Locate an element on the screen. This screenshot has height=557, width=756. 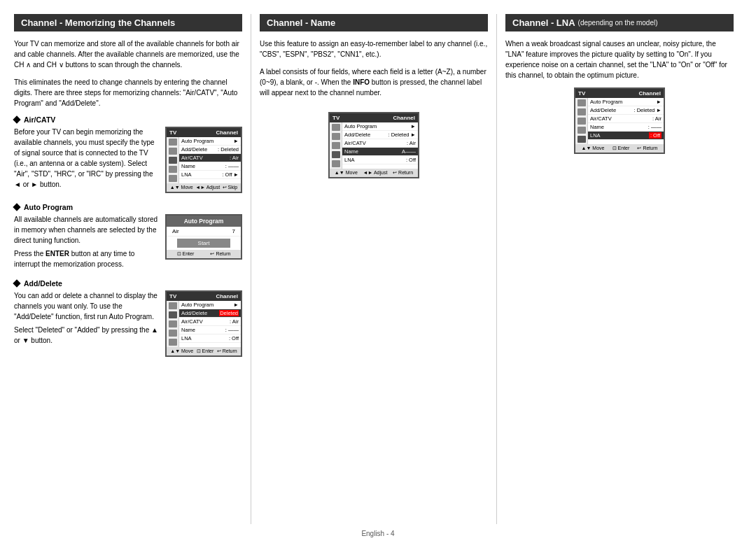
ap-row1: Air7 is located at coordinates (204, 232).